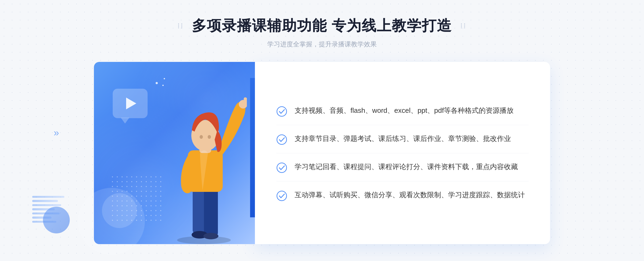 The width and height of the screenshot is (644, 261). I want to click on feature-item-4: 互动弹幕、试听购买、微信分享、观看次数限制、学习进度跟踪、数据统计, so click(402, 195).